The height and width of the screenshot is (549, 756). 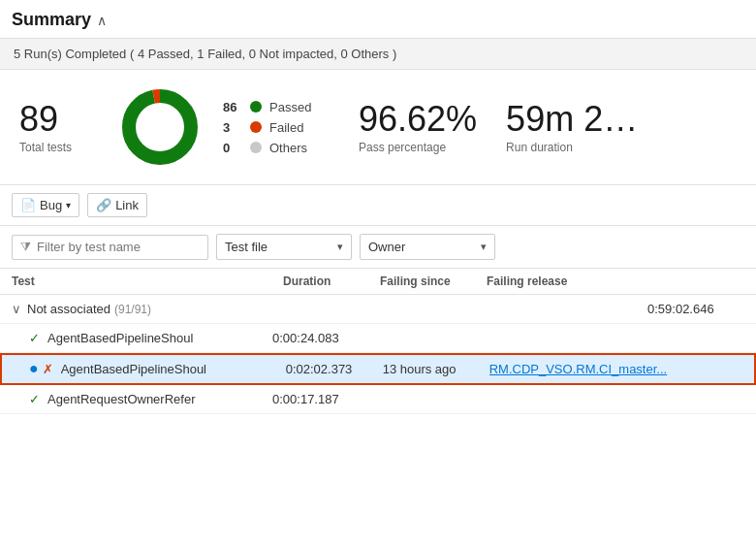 What do you see at coordinates (378, 369) in the screenshot?
I see `test-row-highlighted: ● ✗ AgentBasedPipelineShoul 0:02:02.373 …` at bounding box center [378, 369].